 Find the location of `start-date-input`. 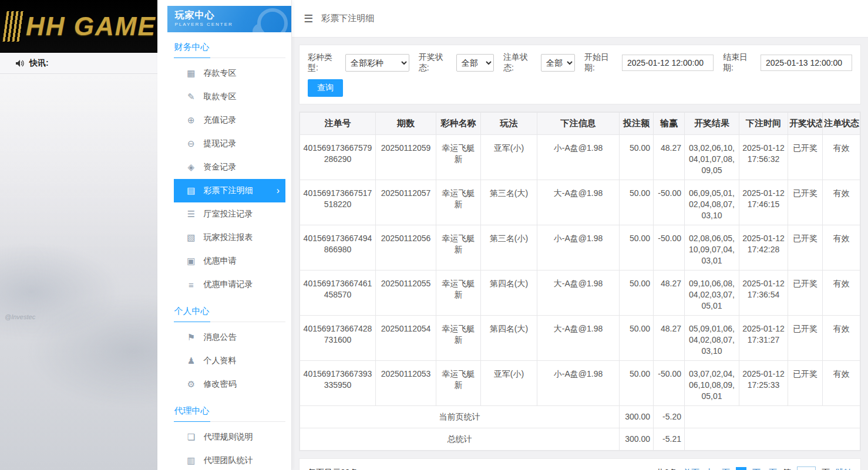

start-date-input is located at coordinates (668, 63).